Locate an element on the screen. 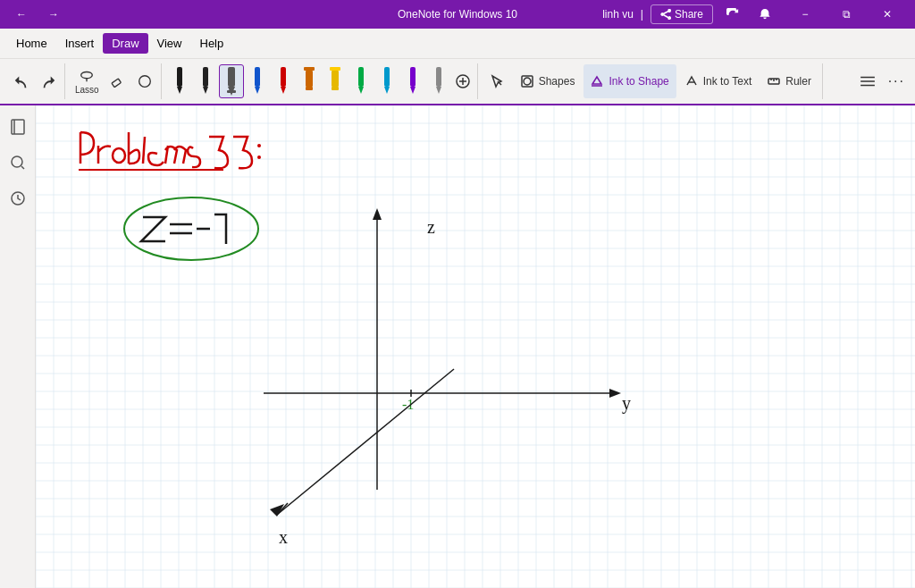  menu-bar: Home Insert Draw View Help is located at coordinates (458, 44).